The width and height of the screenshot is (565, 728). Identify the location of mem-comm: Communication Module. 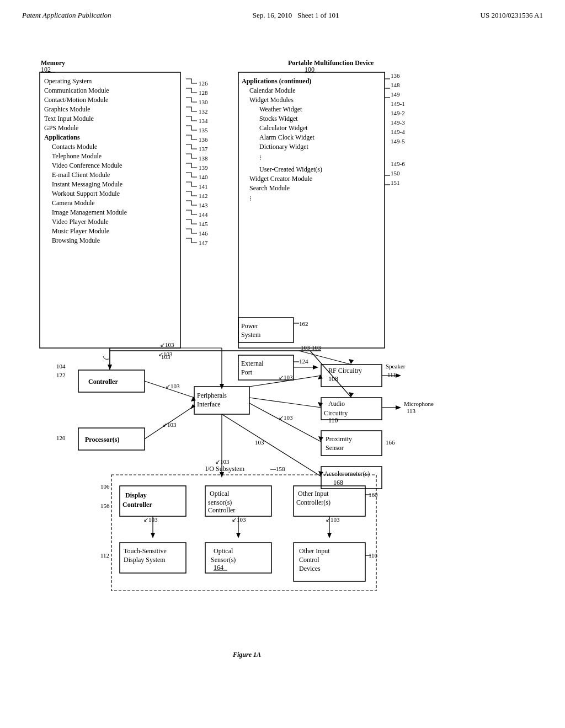
(77, 90).